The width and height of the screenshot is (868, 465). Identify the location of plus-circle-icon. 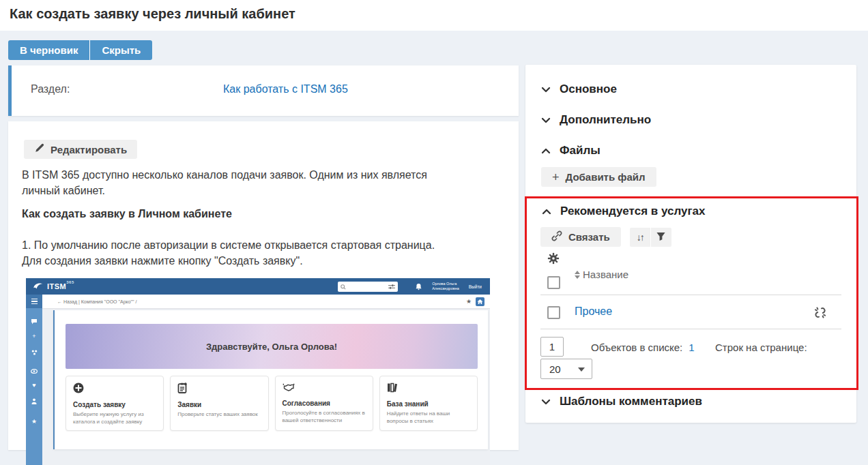
(78, 390).